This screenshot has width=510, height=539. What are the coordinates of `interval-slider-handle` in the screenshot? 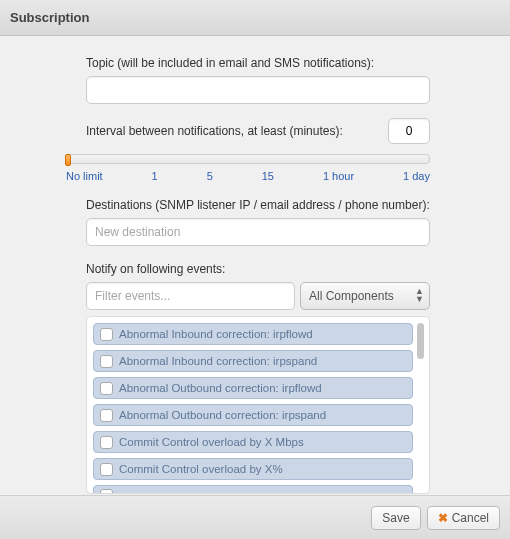 It's located at (68, 160).